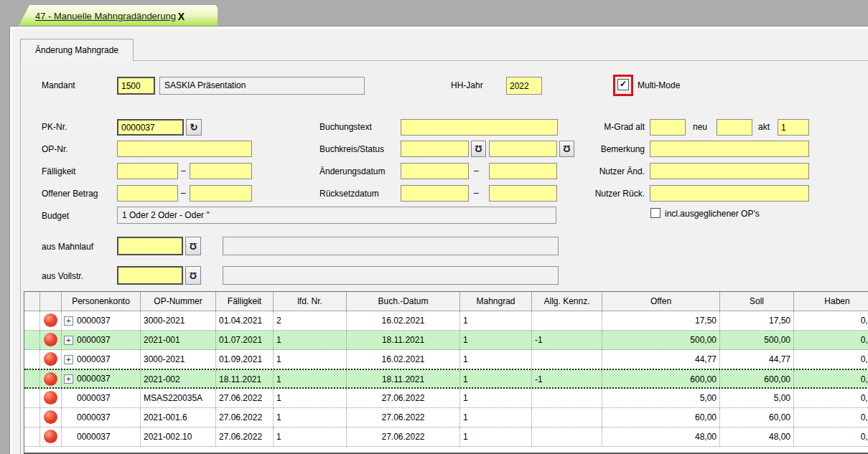  What do you see at coordinates (150, 246) in the screenshot?
I see `aus-mahnlauf-field` at bounding box center [150, 246].